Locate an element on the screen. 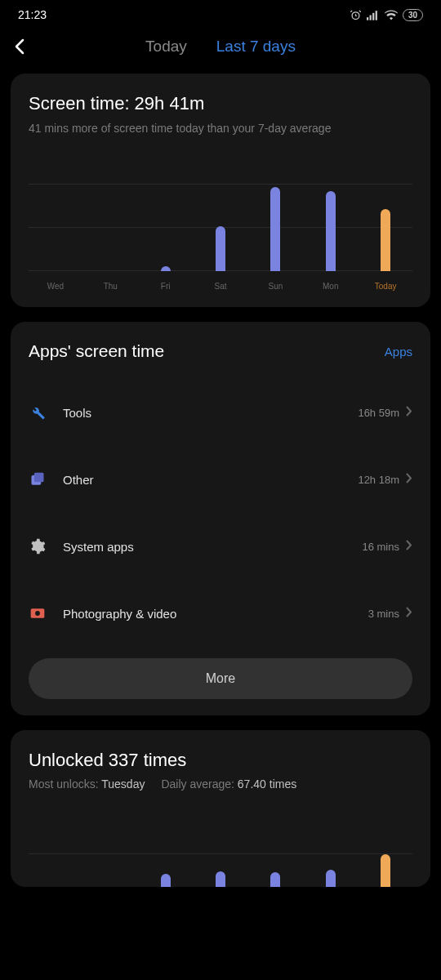 This screenshot has height=980, width=441. wifi-icon is located at coordinates (391, 15).